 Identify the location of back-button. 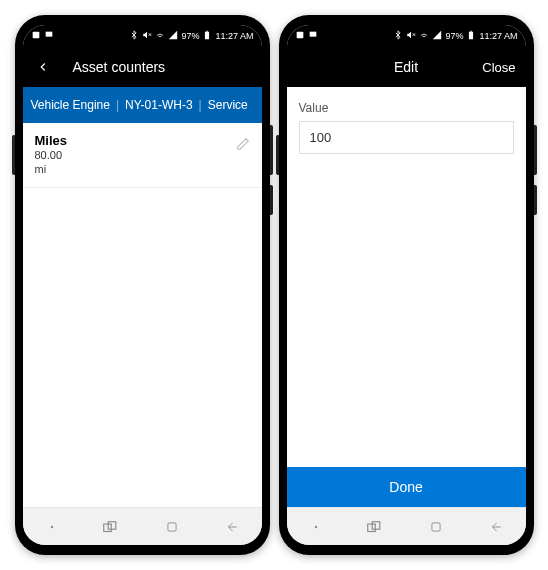
(43, 67).